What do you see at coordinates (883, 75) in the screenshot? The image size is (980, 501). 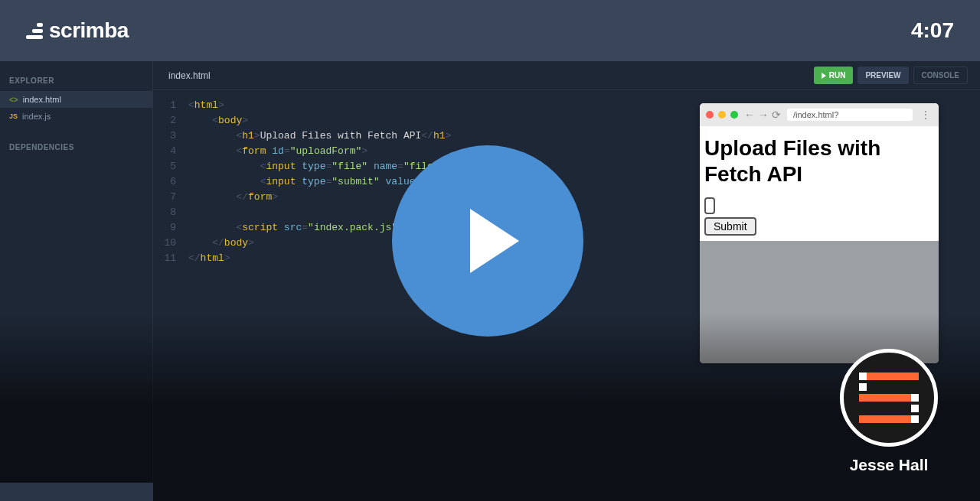 I see `preview-button: PREVIEW` at bounding box center [883, 75].